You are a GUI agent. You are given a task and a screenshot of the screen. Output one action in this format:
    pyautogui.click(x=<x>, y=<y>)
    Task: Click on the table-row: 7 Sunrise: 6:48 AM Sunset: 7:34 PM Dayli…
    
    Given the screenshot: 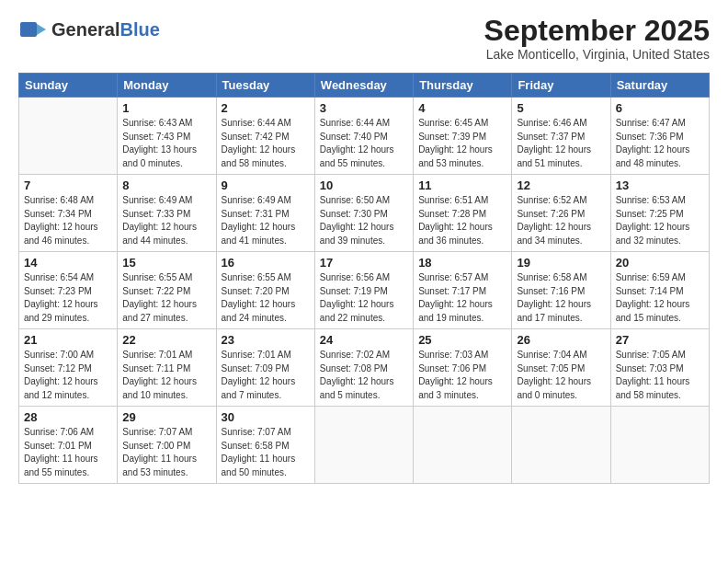 What is the action you would take?
    pyautogui.click(x=68, y=213)
    